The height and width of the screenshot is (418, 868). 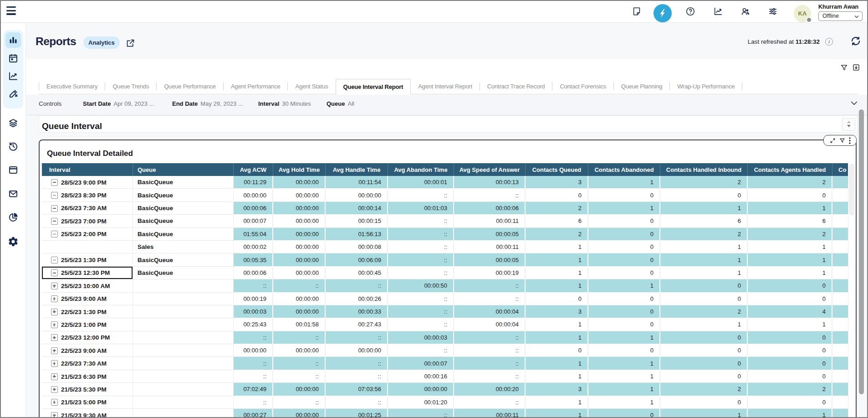 What do you see at coordinates (87, 195) in the screenshot?
I see `interval-cell: 28/5/23 8:30 PM` at bounding box center [87, 195].